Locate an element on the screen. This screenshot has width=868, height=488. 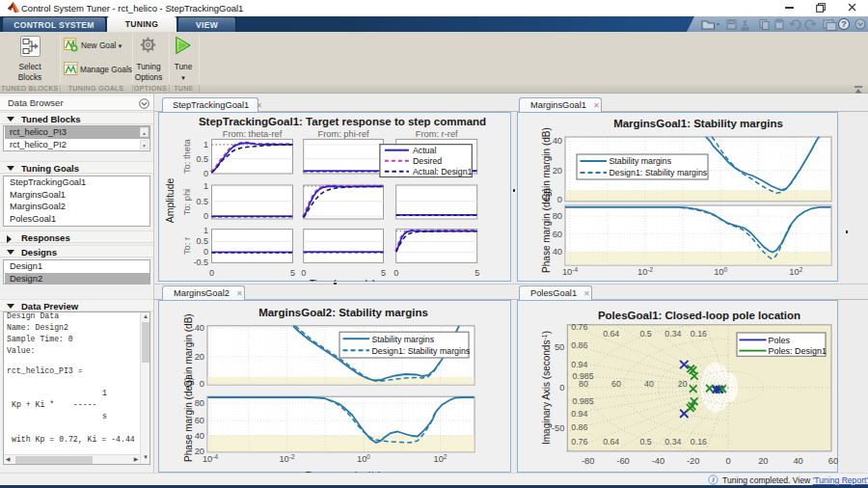
svg-text: -60 is located at coordinates (623, 461).